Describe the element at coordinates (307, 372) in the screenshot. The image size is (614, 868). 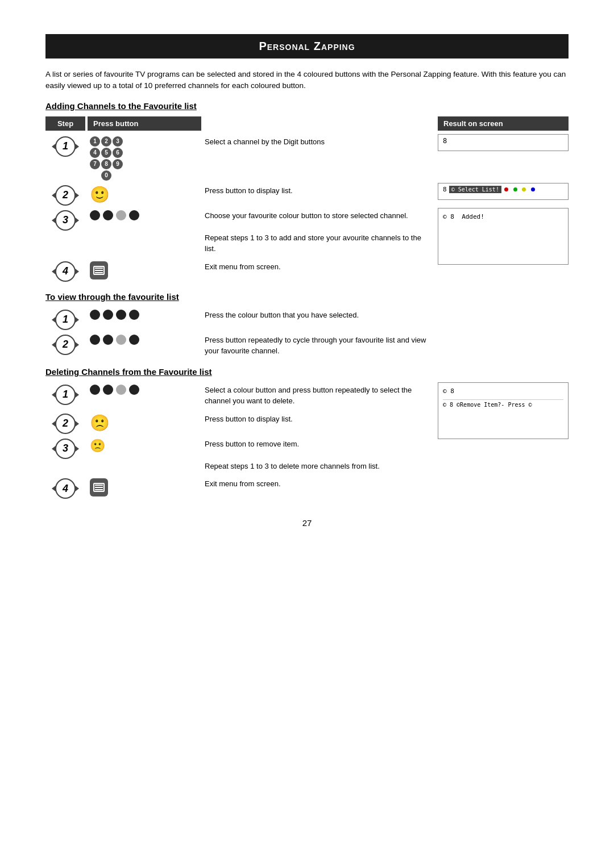
I see `section3-heading: Deleting Channels from the Favourite lis…` at that location.